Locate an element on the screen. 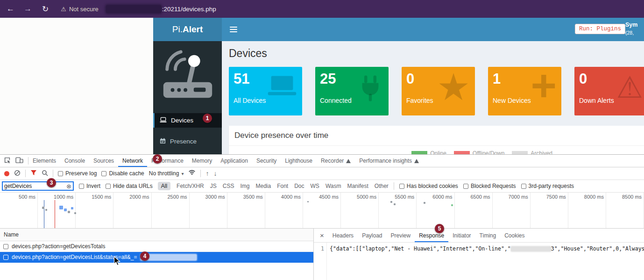  tab-security: Security is located at coordinates (266, 161).